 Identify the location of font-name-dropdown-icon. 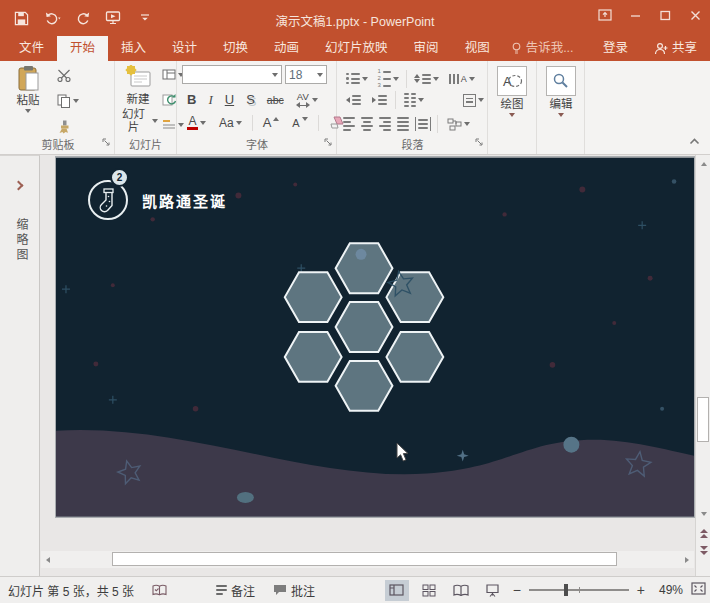
(275, 75).